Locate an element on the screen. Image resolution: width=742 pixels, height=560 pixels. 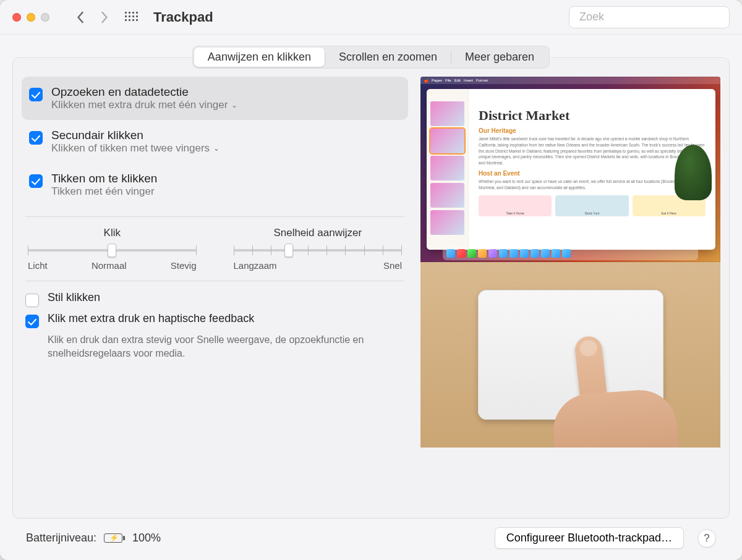
configure-bluetooth-button: Configureer Bluetooth-trackpad… is located at coordinates (589, 538).